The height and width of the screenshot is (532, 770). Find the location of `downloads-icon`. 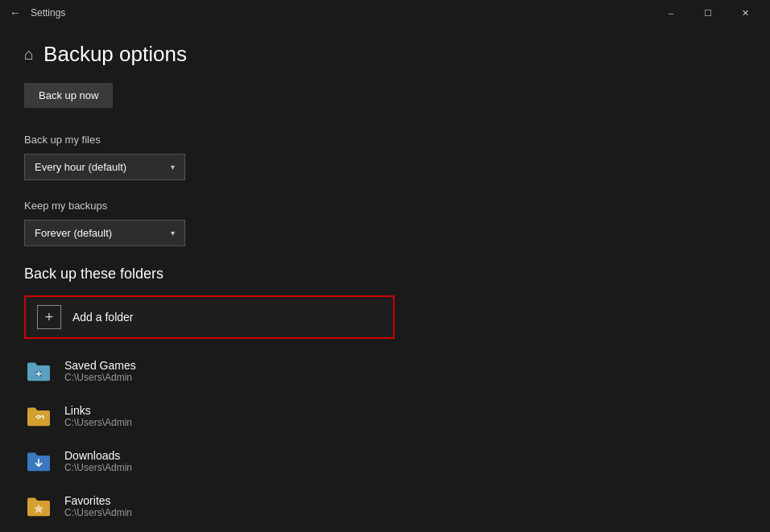

downloads-icon is located at coordinates (39, 461).